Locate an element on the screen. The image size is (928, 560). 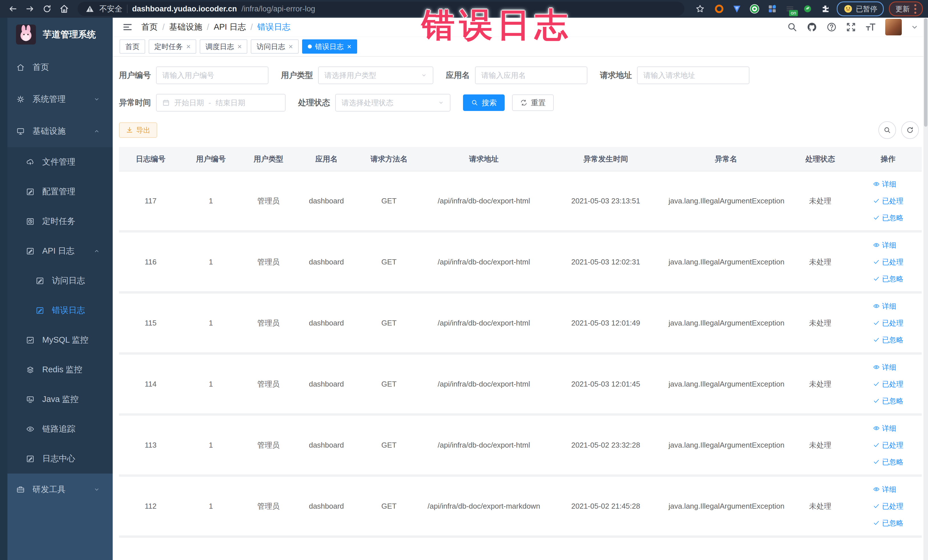
page-scrollbar is located at coordinates (926, 289).